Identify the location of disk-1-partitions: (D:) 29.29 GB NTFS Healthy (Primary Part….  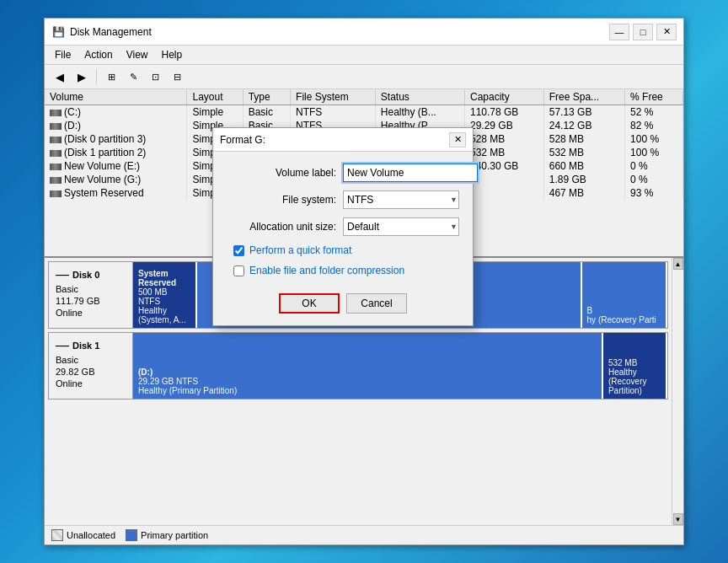
(400, 366).